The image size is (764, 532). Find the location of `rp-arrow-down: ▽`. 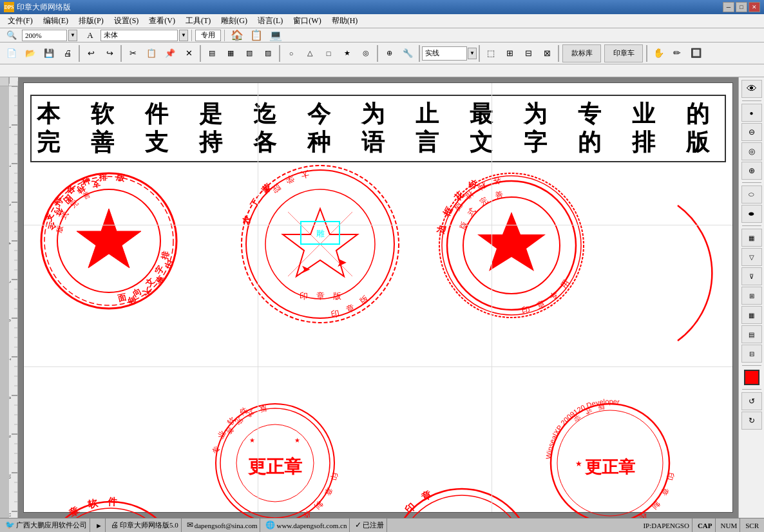

rp-arrow-down: ▽ is located at coordinates (752, 257).